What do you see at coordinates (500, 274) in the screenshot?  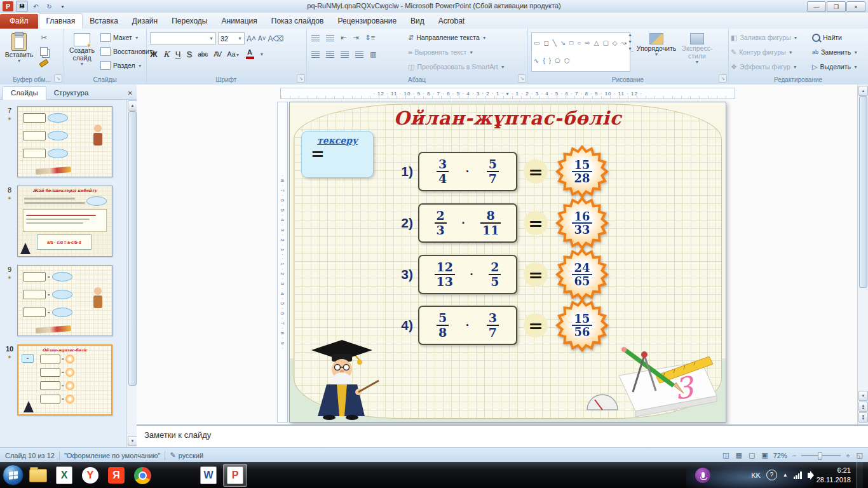 I see `problem-row-3: 3) 1213 · 25 = 2465` at bounding box center [500, 274].